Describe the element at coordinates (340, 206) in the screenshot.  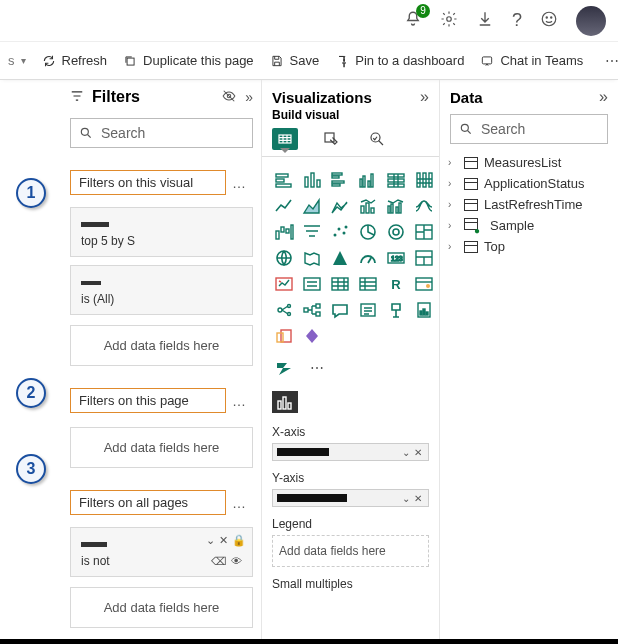
I see `viz-type-stacked-area` at that location.